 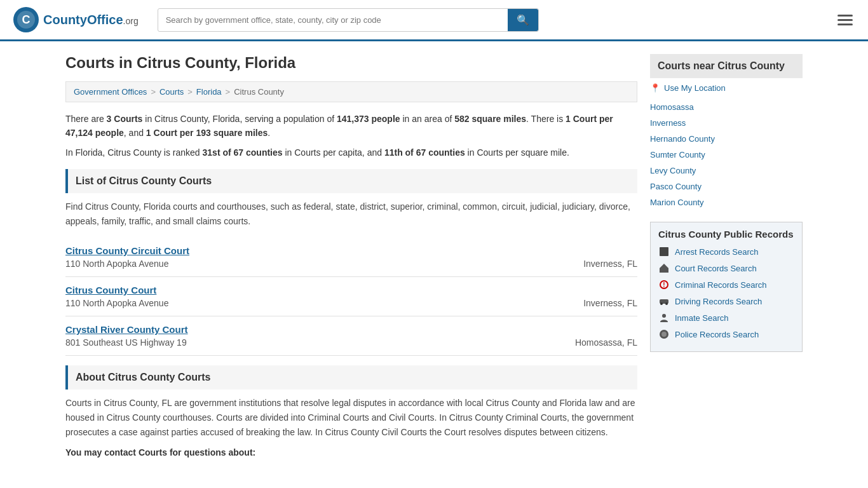 I want to click on driving-records-link: Driving Records Search, so click(x=718, y=301).